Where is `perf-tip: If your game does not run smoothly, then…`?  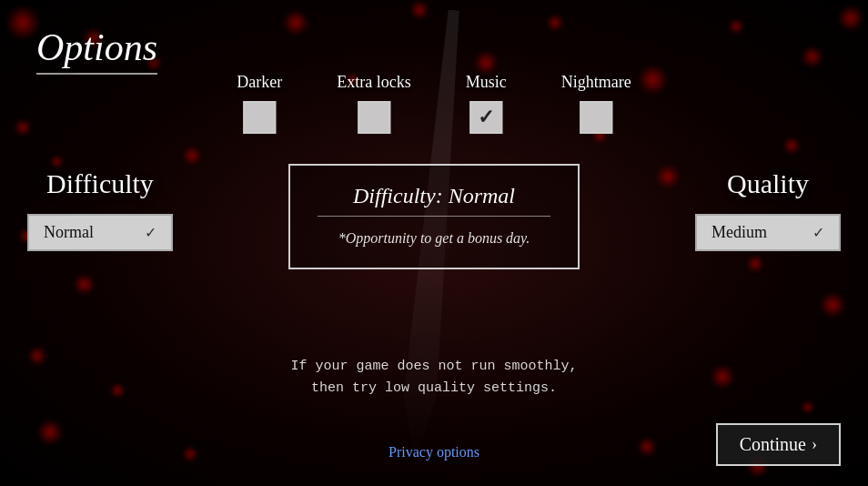 perf-tip: If your game does not run smoothly, then… is located at coordinates (433, 378).